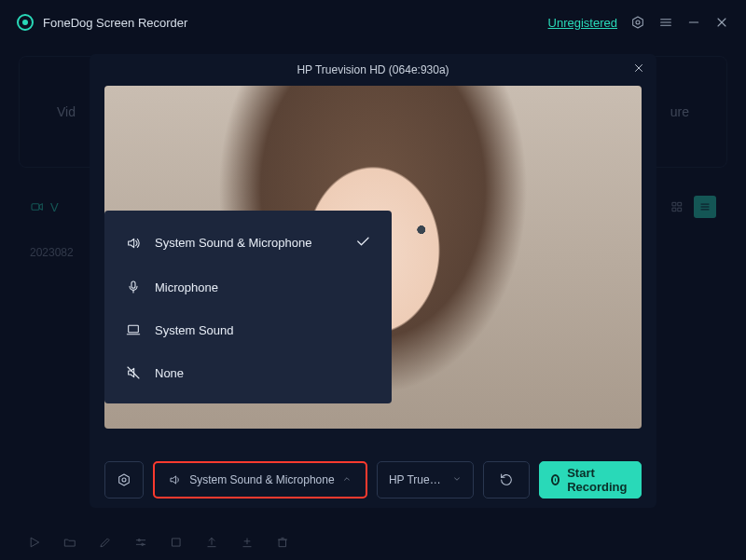  Describe the element at coordinates (103, 22) in the screenshot. I see `title-left: FoneDog Screen Recorder` at that location.